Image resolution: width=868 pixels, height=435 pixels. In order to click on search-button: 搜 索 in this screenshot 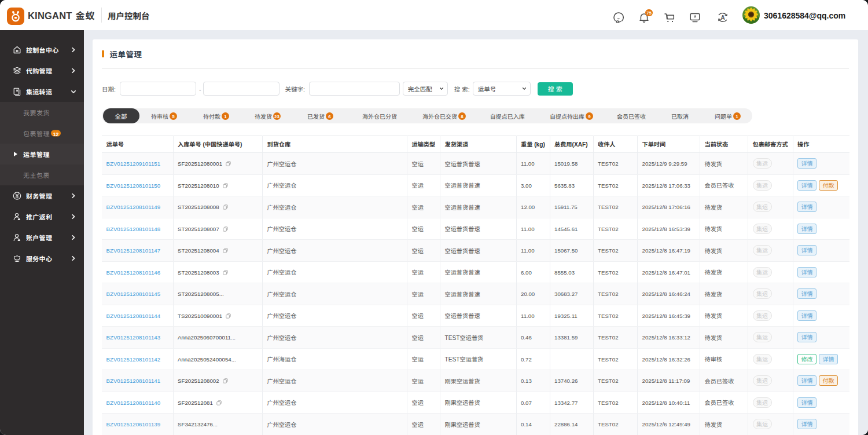, I will do `click(556, 89)`.